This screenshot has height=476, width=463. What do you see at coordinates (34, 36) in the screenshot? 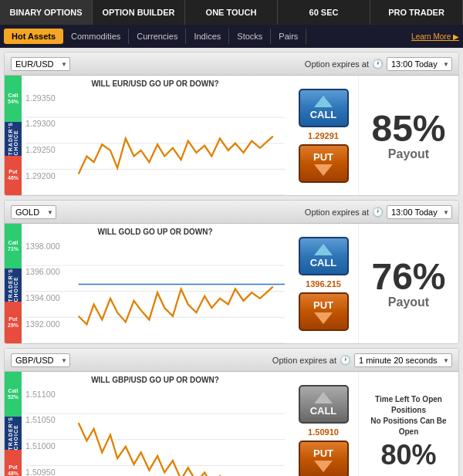
I see `subnav-hot-assets: Hot Assets` at bounding box center [34, 36].